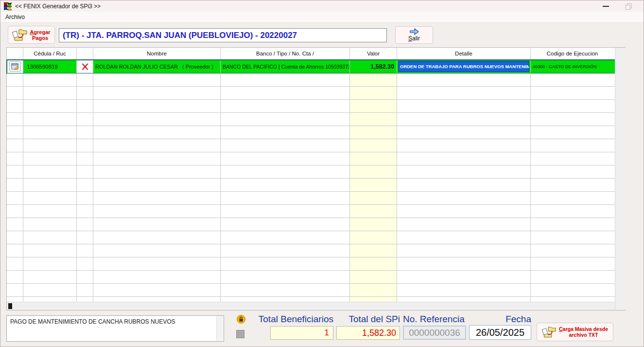  Describe the element at coordinates (31, 35) in the screenshot. I see `agregar-pagos-button: Agregar Pagos` at that location.